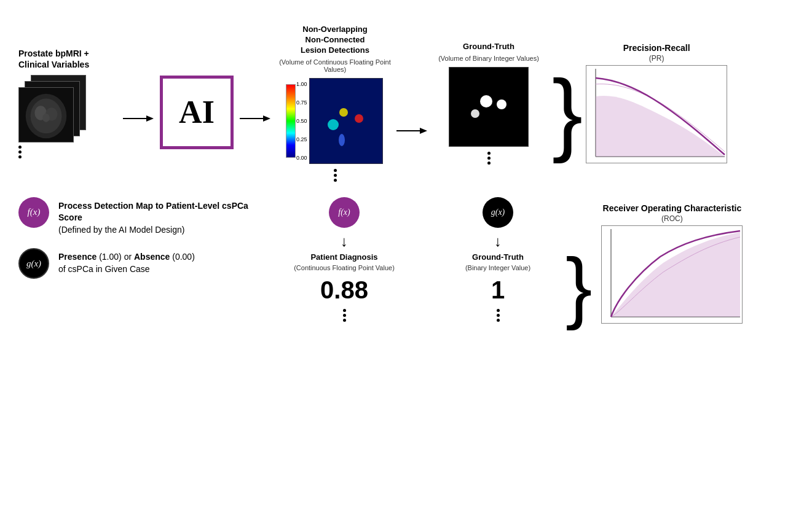 Image resolution: width=812 pixels, height=514 pixels. I want to click on legend-fx: f(x) Process Detection Map to Patient-Le…, so click(135, 217).